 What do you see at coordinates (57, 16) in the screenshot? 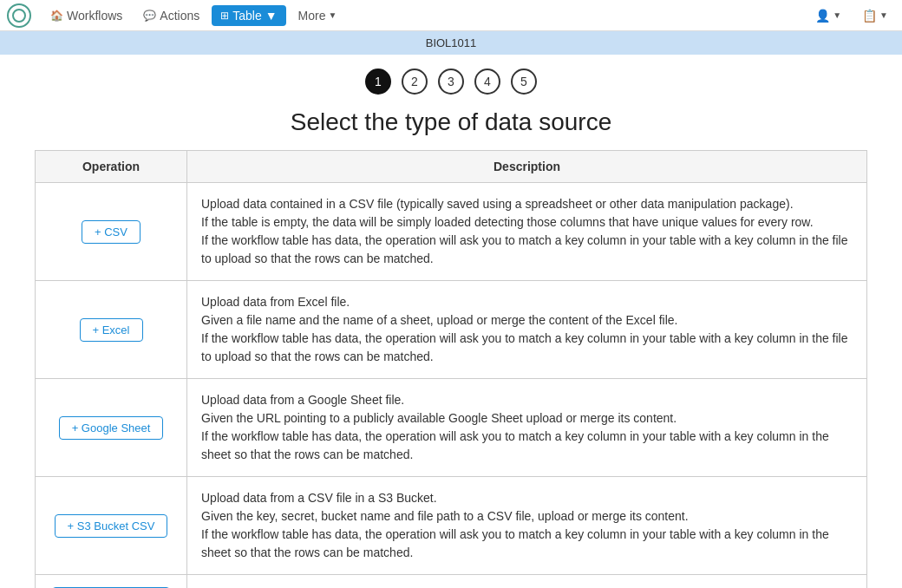
I see `home-icon: 🏠` at bounding box center [57, 16].